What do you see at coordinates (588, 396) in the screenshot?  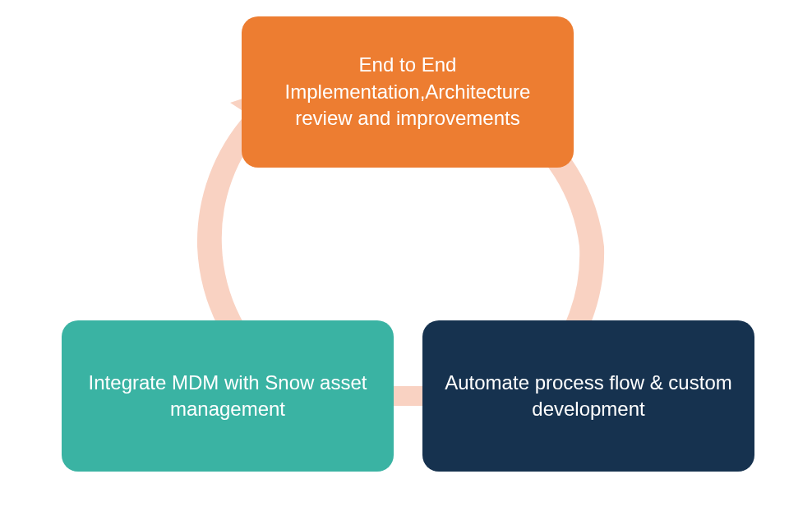 I see `node-bottom-right-label: Automate process flow & custom developme…` at bounding box center [588, 396].